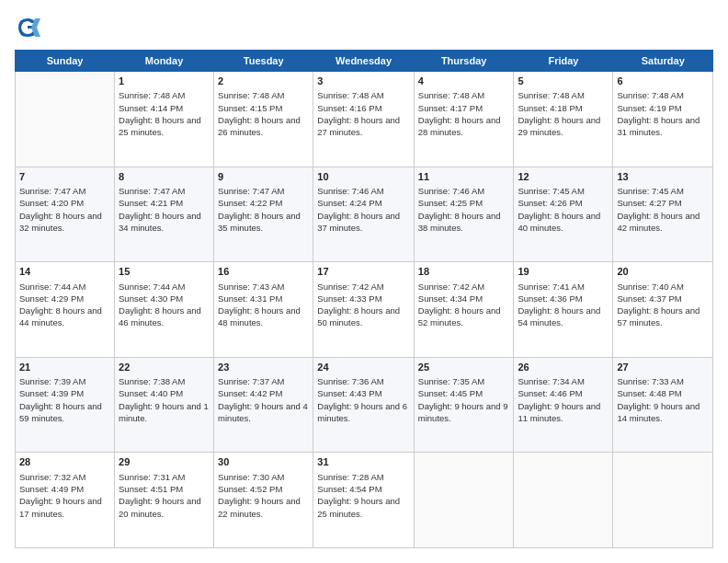 Image resolution: width=728 pixels, height=563 pixels. Describe the element at coordinates (664, 310) in the screenshot. I see `calendar-day-cell: 20Sunrise: 7:40 AMSunset: 4:37 PMDayligh…` at that location.